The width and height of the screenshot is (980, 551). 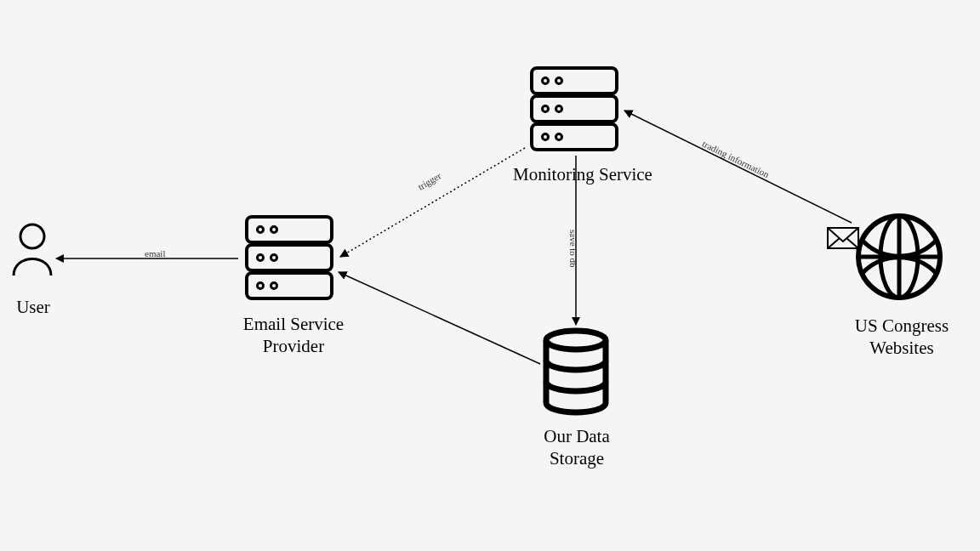 What do you see at coordinates (577, 447) in the screenshot?
I see `storage-label: Our Data Storage` at bounding box center [577, 447].